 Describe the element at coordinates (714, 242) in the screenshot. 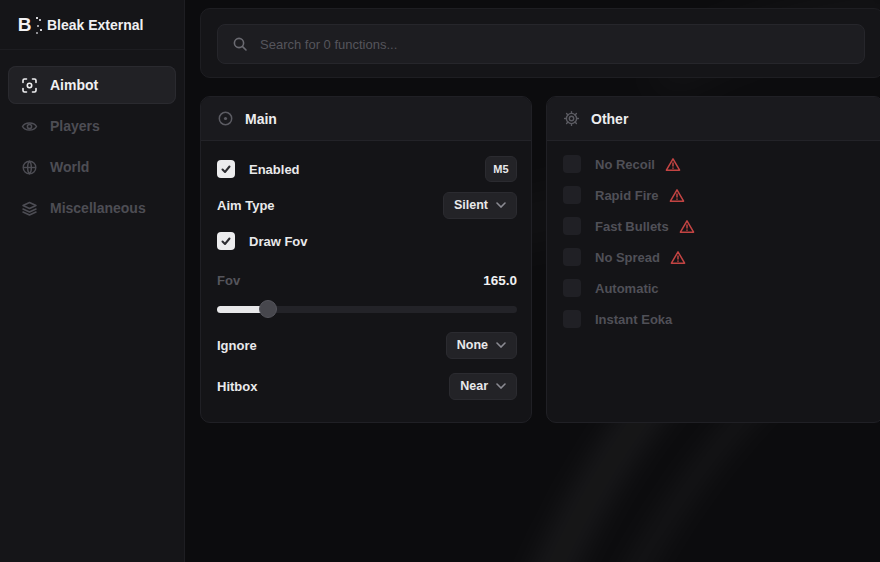

I see `other-panel-body: No Recoil Rapid Fire Fast Bull` at that location.